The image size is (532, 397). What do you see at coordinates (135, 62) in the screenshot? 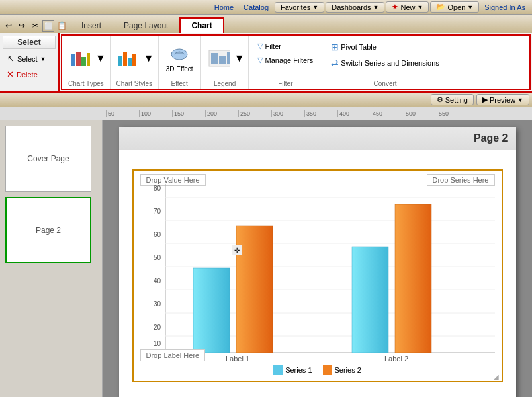
I see `chart-styles-group: ▼ Chart Styles` at bounding box center [135, 62].